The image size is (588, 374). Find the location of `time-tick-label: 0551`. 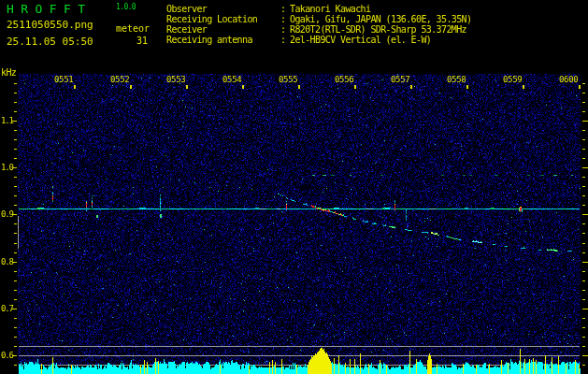

time-tick-label: 0551 is located at coordinates (64, 79).